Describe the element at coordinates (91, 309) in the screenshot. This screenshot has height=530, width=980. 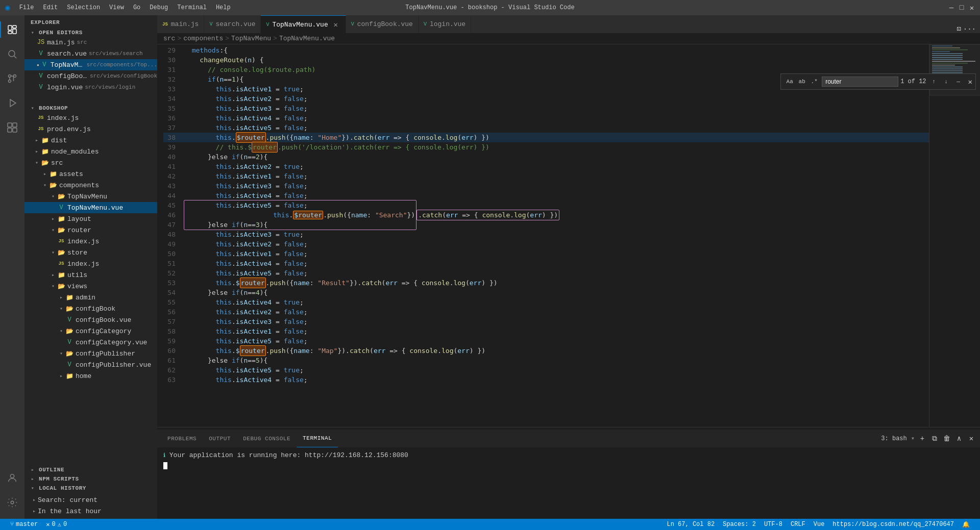
I see `tree-configbook-folder: 📂 configBook` at that location.